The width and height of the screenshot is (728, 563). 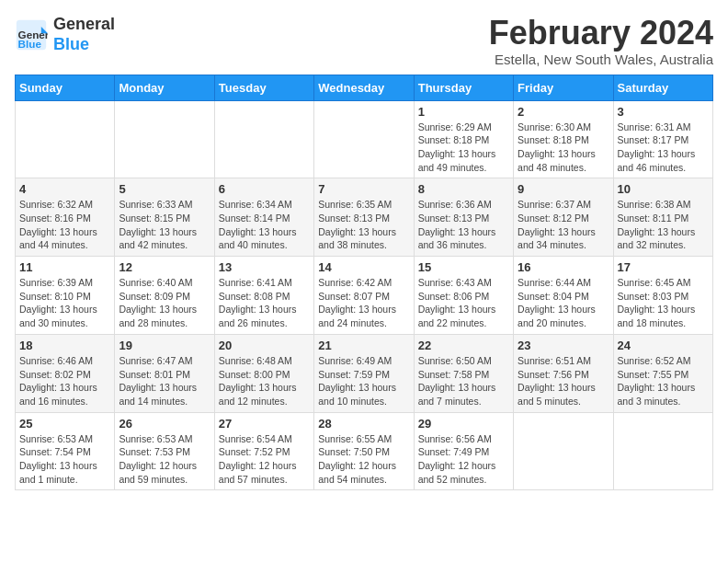 I want to click on calendar-cell: 15Sunrise: 6:43 AM Sunset: 8:06 PM Dayli…, so click(x=463, y=296).